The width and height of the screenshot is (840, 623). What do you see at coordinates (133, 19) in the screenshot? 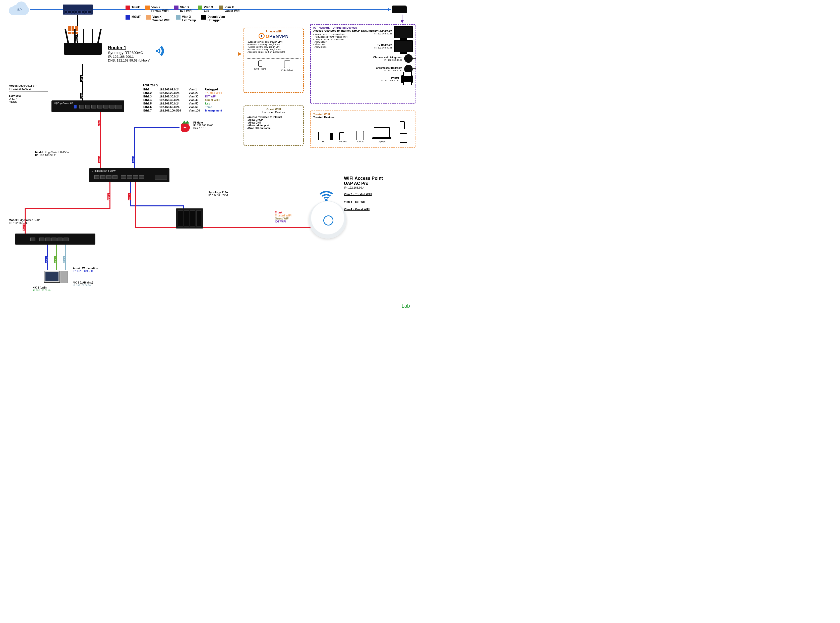
I see `legend-item: MGMT` at bounding box center [133, 19].